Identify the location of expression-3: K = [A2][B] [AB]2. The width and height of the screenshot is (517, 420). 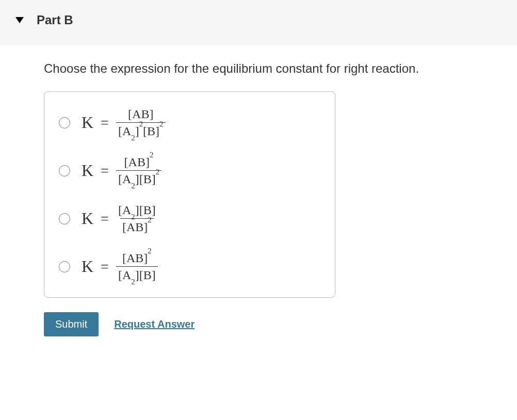
(120, 219).